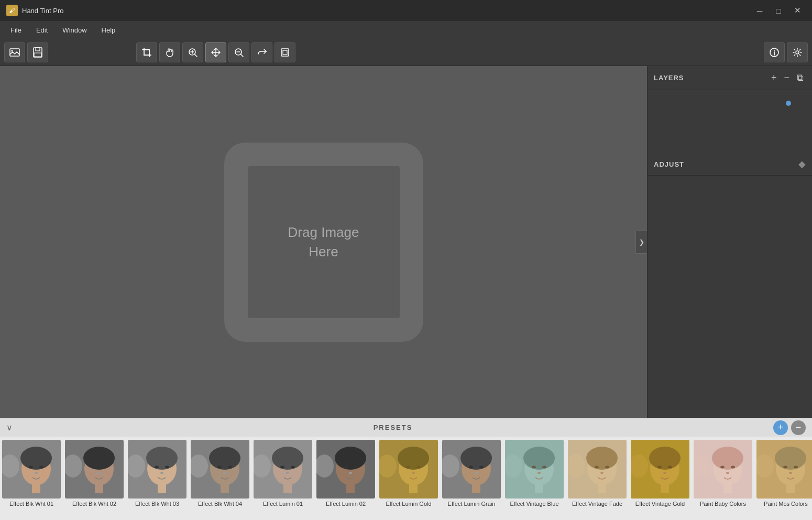  I want to click on crop-button, so click(147, 52).